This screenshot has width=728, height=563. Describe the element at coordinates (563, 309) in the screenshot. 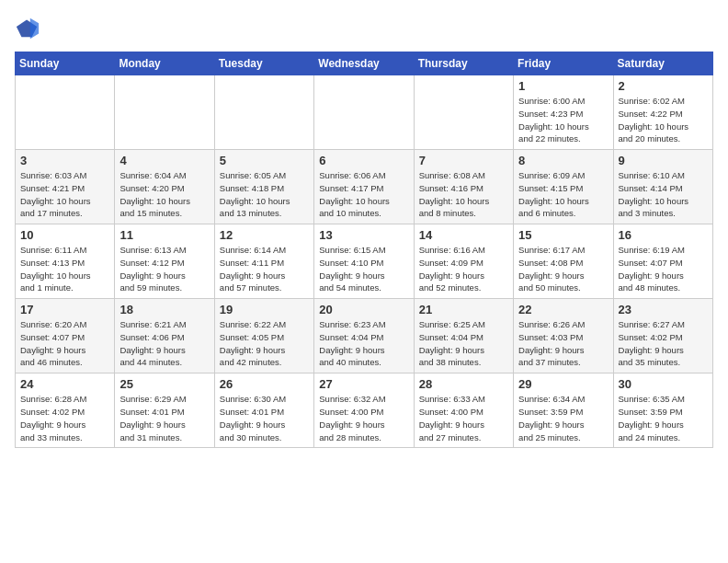

I see `day-number: 22` at that location.